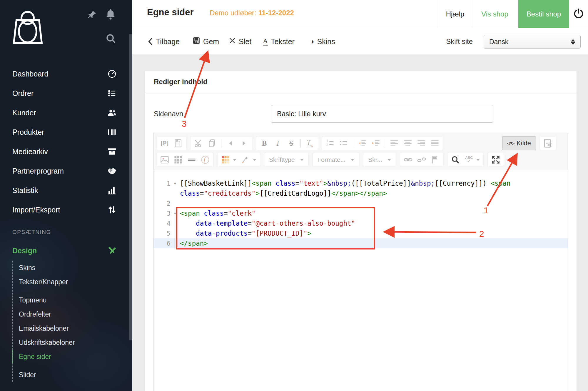 This screenshot has width=588, height=391. Describe the element at coordinates (344, 143) in the screenshot. I see `bullet-list-icon` at that location.